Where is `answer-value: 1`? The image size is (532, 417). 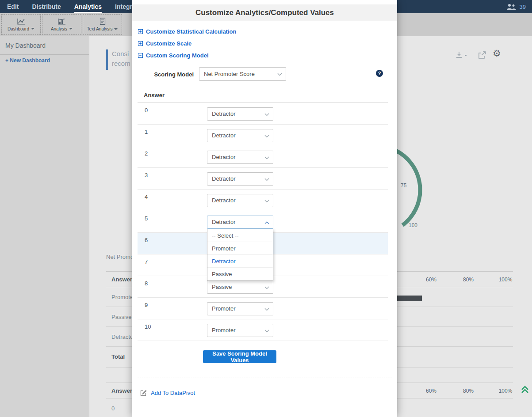 answer-value: 1 is located at coordinates (146, 132).